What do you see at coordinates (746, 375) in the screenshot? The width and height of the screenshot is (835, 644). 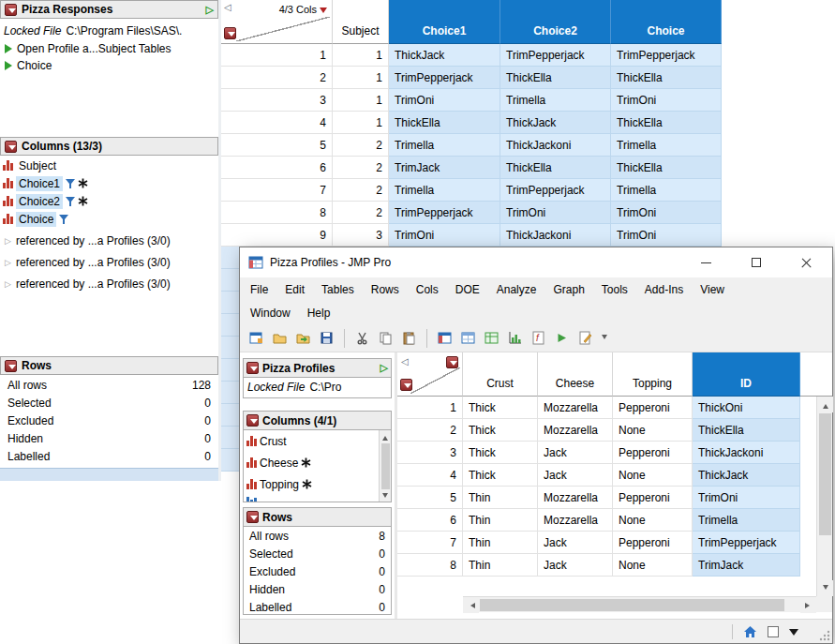 I see `column-header-id: ID` at bounding box center [746, 375].